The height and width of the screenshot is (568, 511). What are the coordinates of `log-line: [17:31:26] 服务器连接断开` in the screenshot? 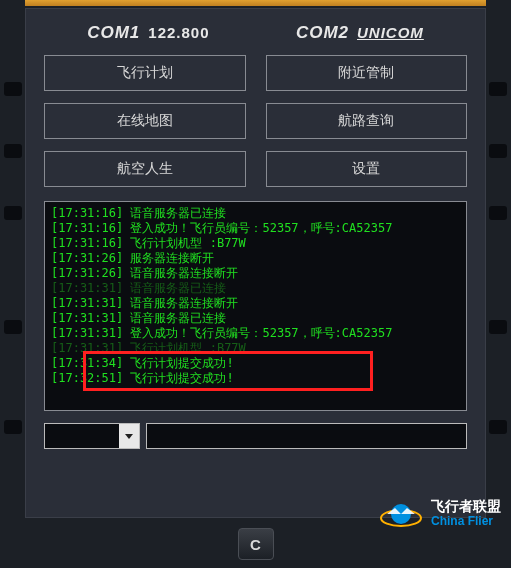 It's located at (256, 258).